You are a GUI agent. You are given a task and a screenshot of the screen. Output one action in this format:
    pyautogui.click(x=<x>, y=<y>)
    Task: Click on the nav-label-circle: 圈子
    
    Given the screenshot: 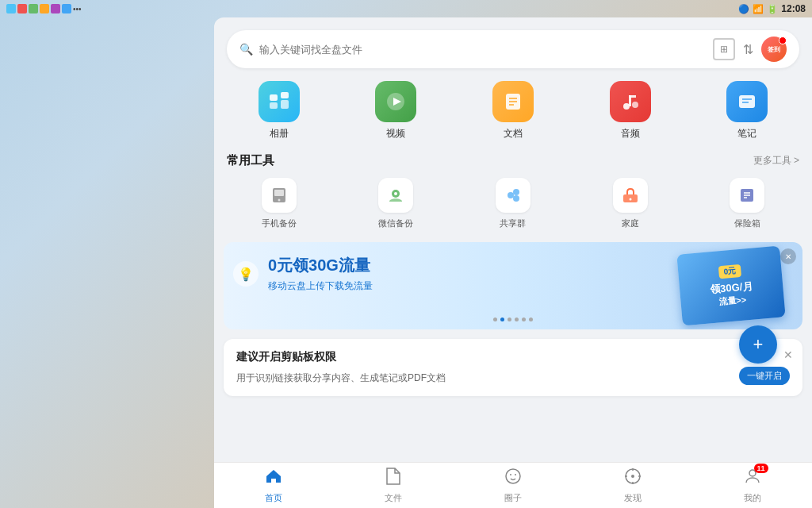 What is the action you would take?
    pyautogui.click(x=513, y=498)
    